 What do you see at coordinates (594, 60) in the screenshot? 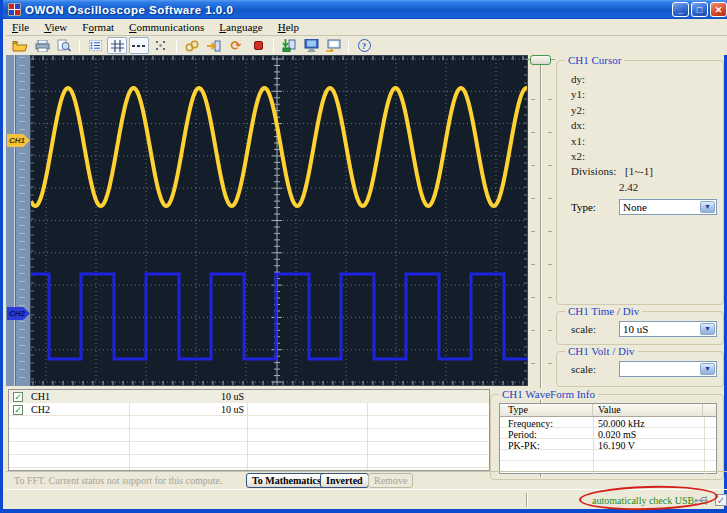
I see `ch1-cursor-title: CH1 Cursor` at bounding box center [594, 60].